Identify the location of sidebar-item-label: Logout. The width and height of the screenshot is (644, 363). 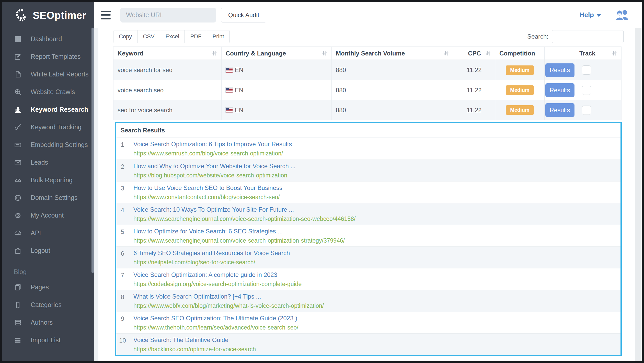
(40, 251).